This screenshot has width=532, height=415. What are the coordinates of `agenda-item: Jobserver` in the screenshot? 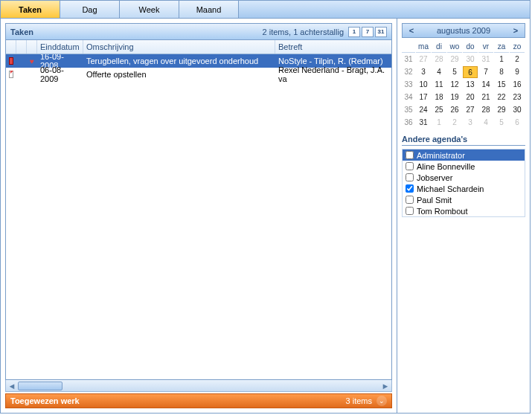 It's located at (464, 177).